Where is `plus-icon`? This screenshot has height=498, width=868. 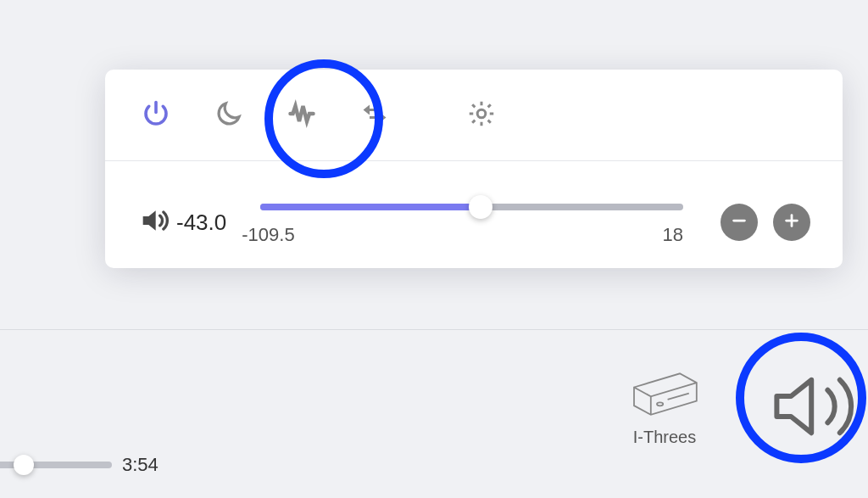
plus-icon is located at coordinates (792, 222).